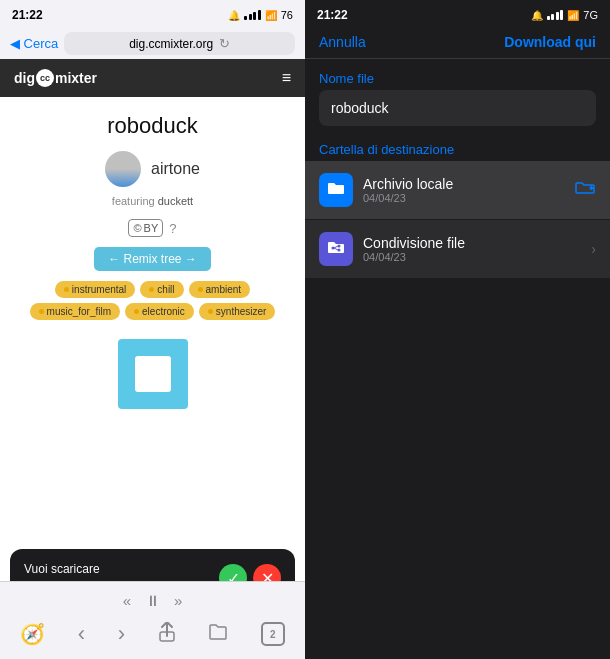 The height and width of the screenshot is (659, 610). Describe the element at coordinates (176, 201) in the screenshot. I see `featuring-artist: duckett` at that location.